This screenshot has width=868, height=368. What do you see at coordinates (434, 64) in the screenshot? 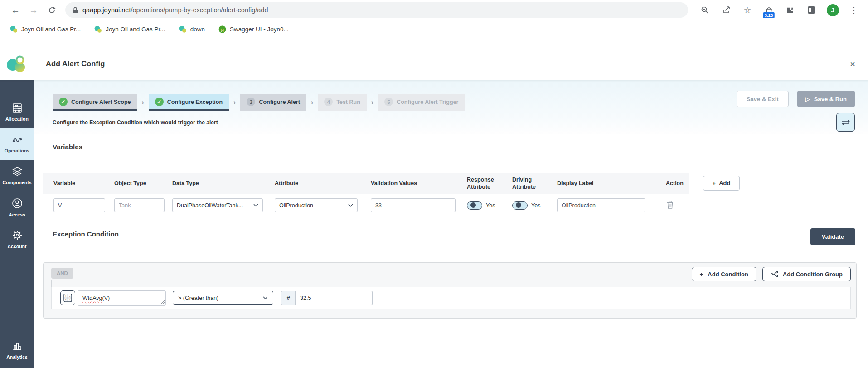
I see `app-header: Add Alert Config ×` at bounding box center [434, 64].